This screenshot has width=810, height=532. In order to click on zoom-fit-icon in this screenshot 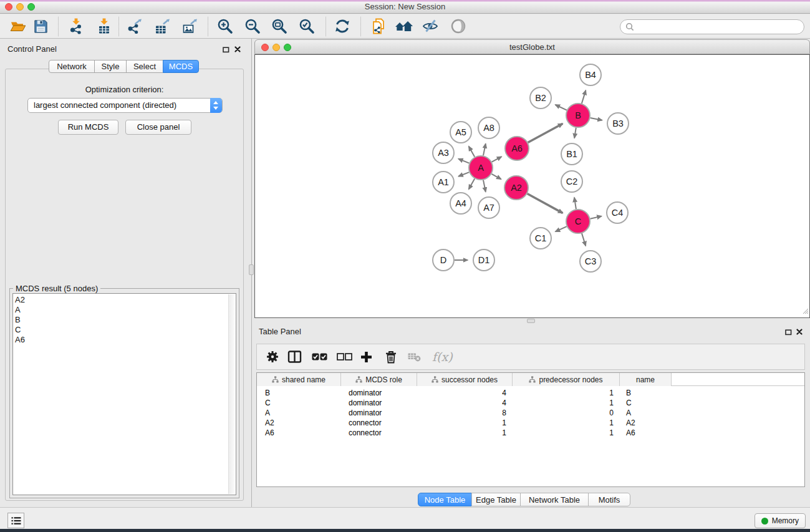, I will do `click(279, 26)`.